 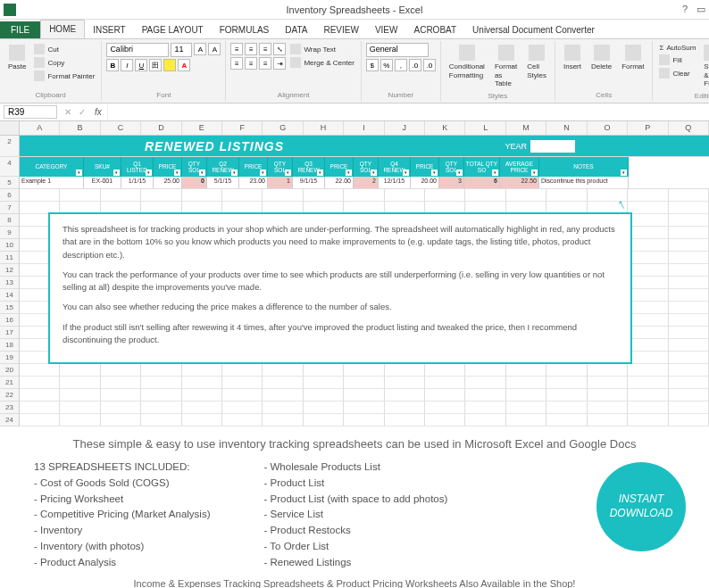 I want to click on th-q2-renew: Q2 RENEW▾, so click(x=223, y=167).